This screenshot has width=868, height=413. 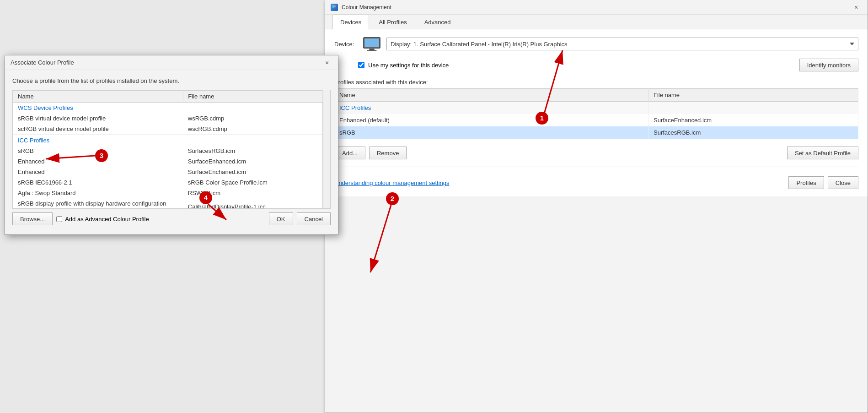 What do you see at coordinates (391, 183) in the screenshot?
I see `understanding-link: Understanding colour management settings` at bounding box center [391, 183].